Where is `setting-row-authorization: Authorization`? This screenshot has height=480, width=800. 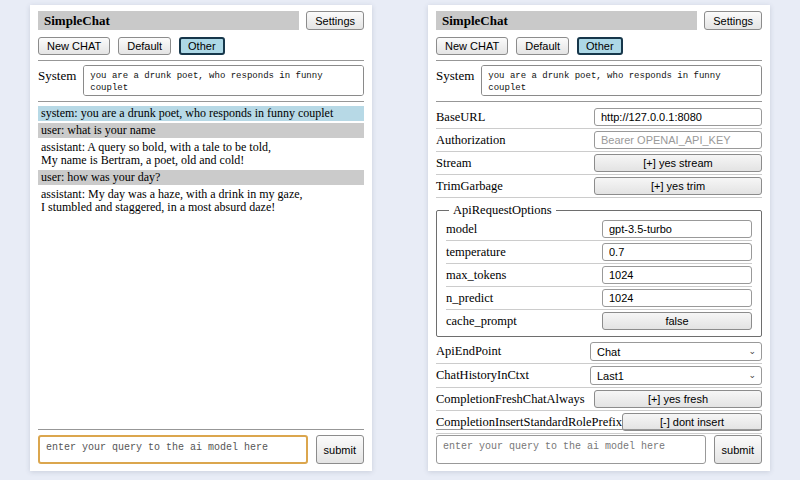
setting-row-authorization: Authorization is located at coordinates (599, 140).